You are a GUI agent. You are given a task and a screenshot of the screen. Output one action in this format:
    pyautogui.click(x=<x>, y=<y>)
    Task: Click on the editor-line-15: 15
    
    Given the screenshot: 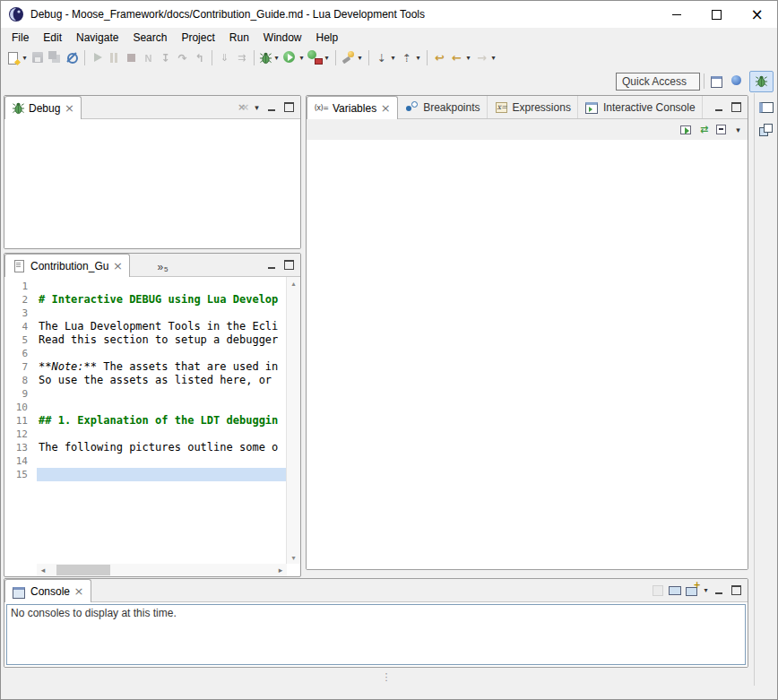 What is the action you would take?
    pyautogui.click(x=145, y=475)
    